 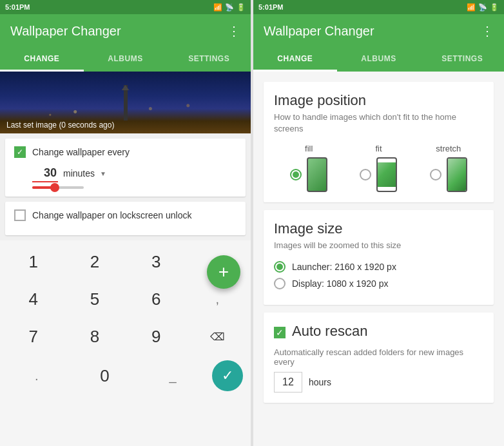 I want to click on position-stretch-label: stretch, so click(x=449, y=148).